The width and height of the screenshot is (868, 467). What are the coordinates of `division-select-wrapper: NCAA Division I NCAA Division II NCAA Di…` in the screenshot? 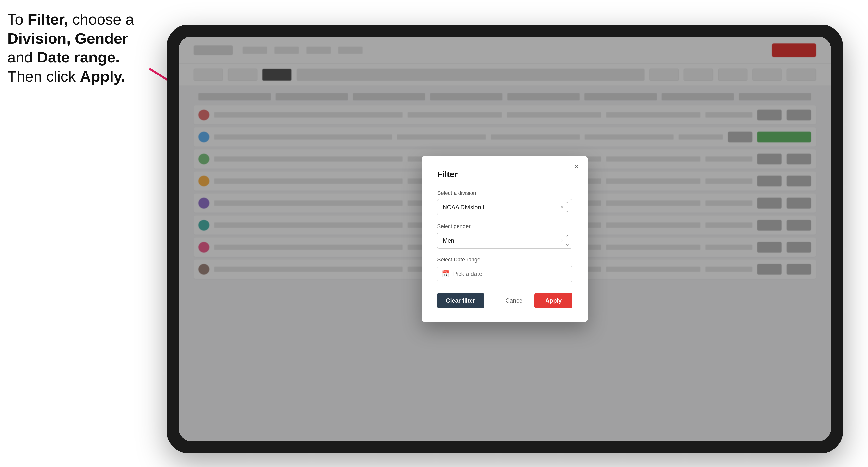 It's located at (505, 207).